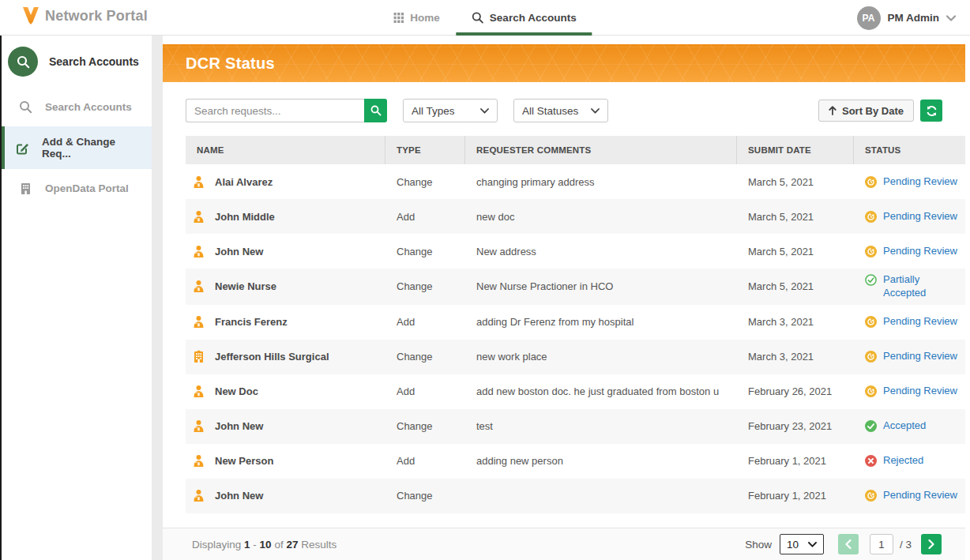  What do you see at coordinates (376, 111) in the screenshot?
I see `search-button` at bounding box center [376, 111].